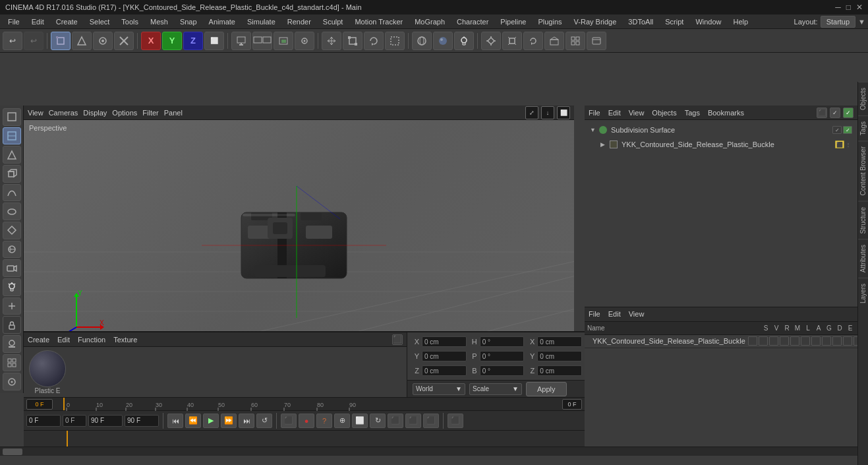 Image resolution: width=868 pixels, height=465 pixels. What do you see at coordinates (12, 381) in the screenshot?
I see `snap-left-btn` at bounding box center [12, 381].